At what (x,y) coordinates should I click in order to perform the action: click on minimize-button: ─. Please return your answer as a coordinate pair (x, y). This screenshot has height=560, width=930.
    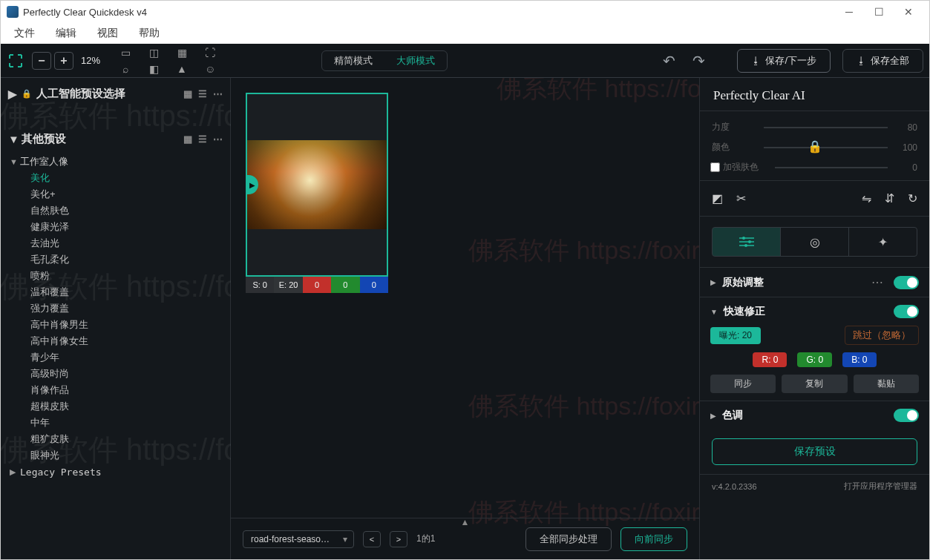
    Looking at the image, I should click on (849, 12).